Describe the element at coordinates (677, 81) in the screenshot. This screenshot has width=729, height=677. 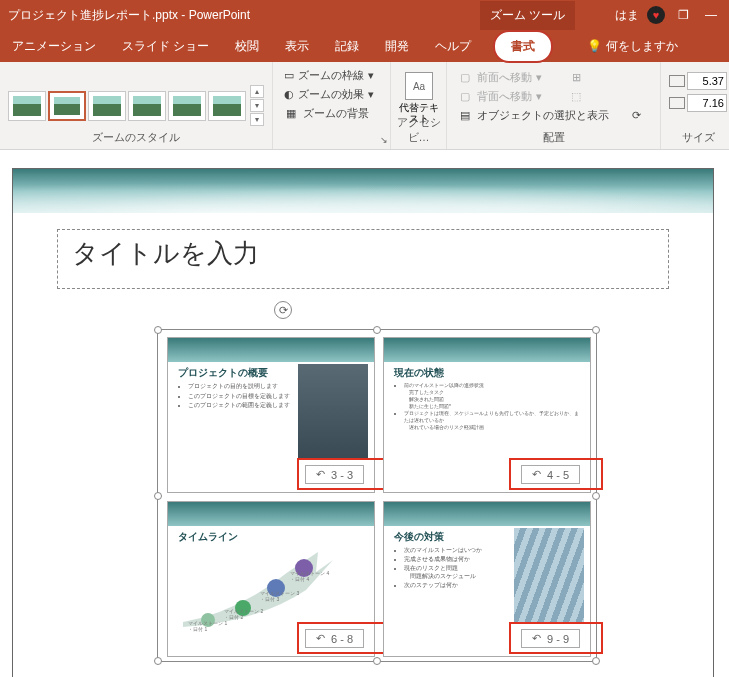
I see `height-icon` at that location.